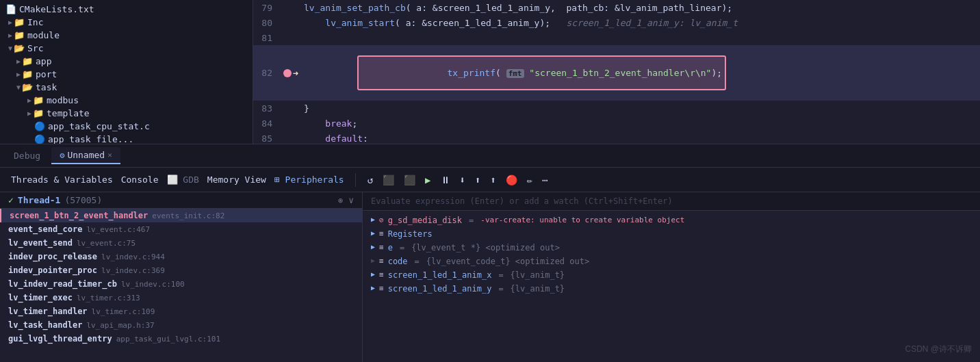 The image size is (980, 362). I want to click on toolbar-memory-label: Memory View, so click(237, 179).